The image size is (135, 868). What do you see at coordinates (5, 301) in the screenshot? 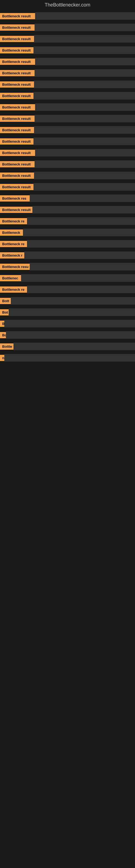
I see `bottleneck-label: Bott` at bounding box center [5, 301].